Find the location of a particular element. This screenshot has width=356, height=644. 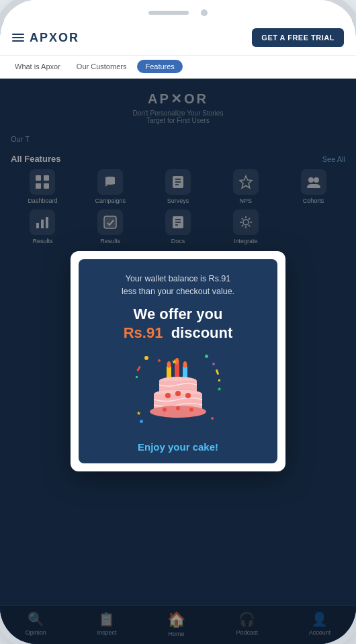

free-trial-button: GET A FREE TRIAL is located at coordinates (298, 38).